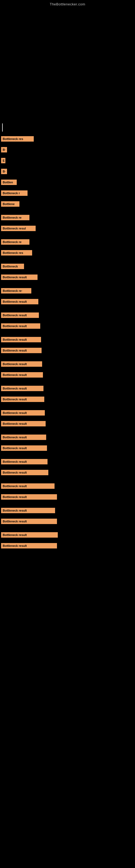  I want to click on bottleneck-result-label: Bottleneck resul, so click(18, 228).